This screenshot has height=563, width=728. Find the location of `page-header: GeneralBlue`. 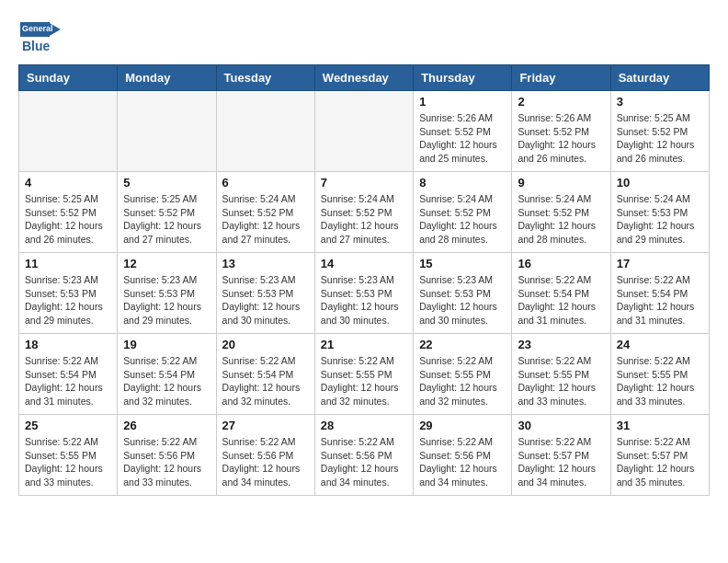

page-header: GeneralBlue is located at coordinates (364, 37).